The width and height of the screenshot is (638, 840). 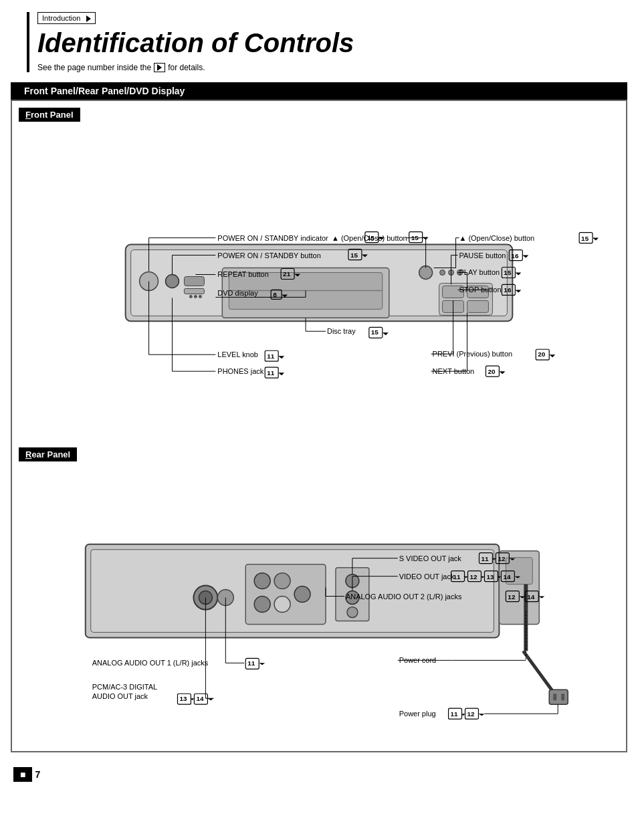 What do you see at coordinates (324, 68) in the screenshot?
I see `subtitle: See the page number inside the for detai…` at bounding box center [324, 68].